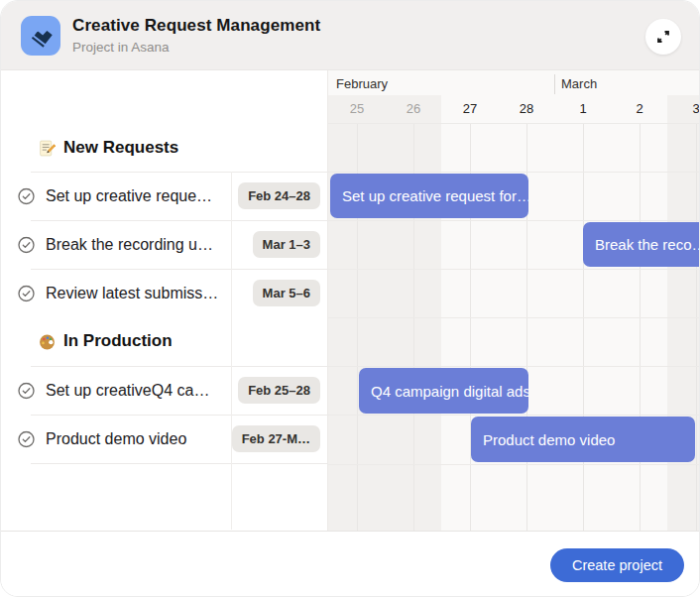 The width and height of the screenshot is (700, 597). Describe the element at coordinates (196, 26) in the screenshot. I see `page-title: Creative Request Management` at that location.